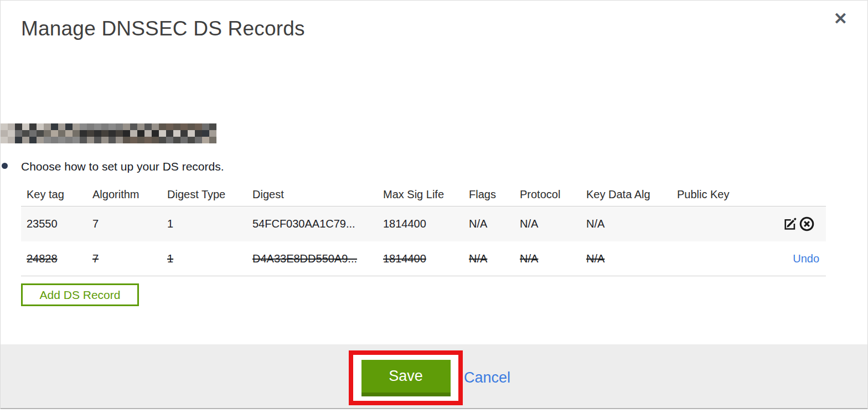 The width and height of the screenshot is (868, 413). Describe the element at coordinates (423, 195) in the screenshot. I see `table-header-row: Key tag Algorithm Digest Type Digest Max…` at that location.